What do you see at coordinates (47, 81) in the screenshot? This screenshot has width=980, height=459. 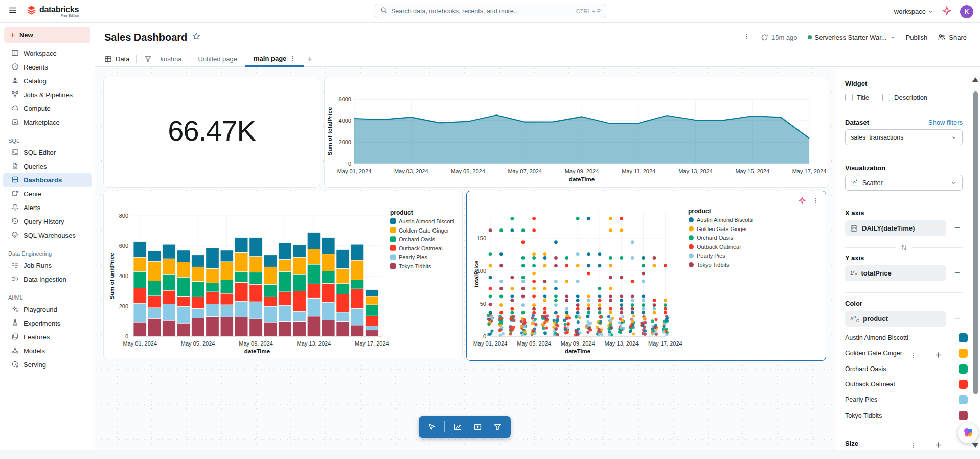 I see `sidebar-item-catalog: Catalog` at bounding box center [47, 81].